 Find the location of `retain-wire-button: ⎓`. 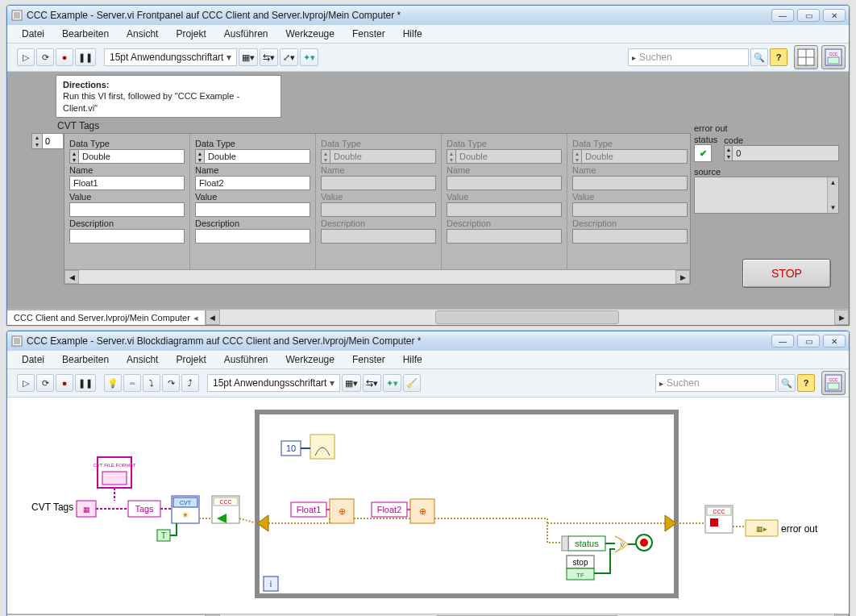

retain-wire-button: ⎓ is located at coordinates (132, 383).